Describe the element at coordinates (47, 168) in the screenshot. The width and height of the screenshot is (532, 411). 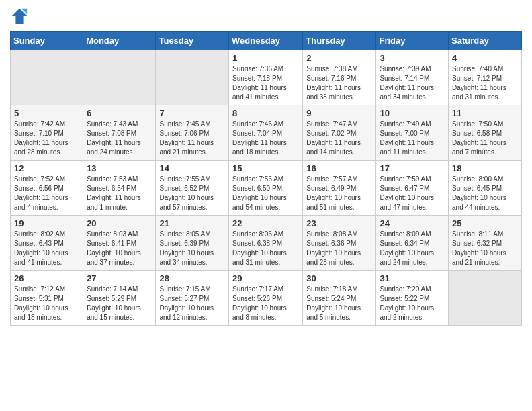
I see `day-number: 12` at that location.